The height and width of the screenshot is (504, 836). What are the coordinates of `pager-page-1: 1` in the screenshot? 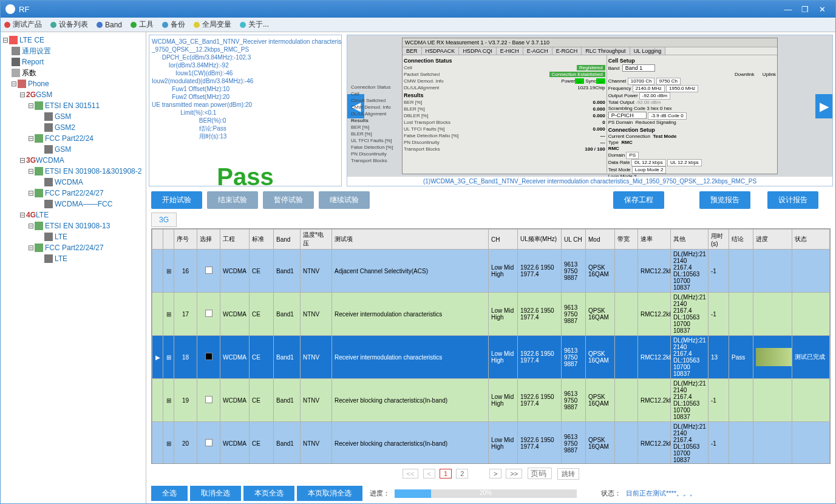 It's located at (446, 474).